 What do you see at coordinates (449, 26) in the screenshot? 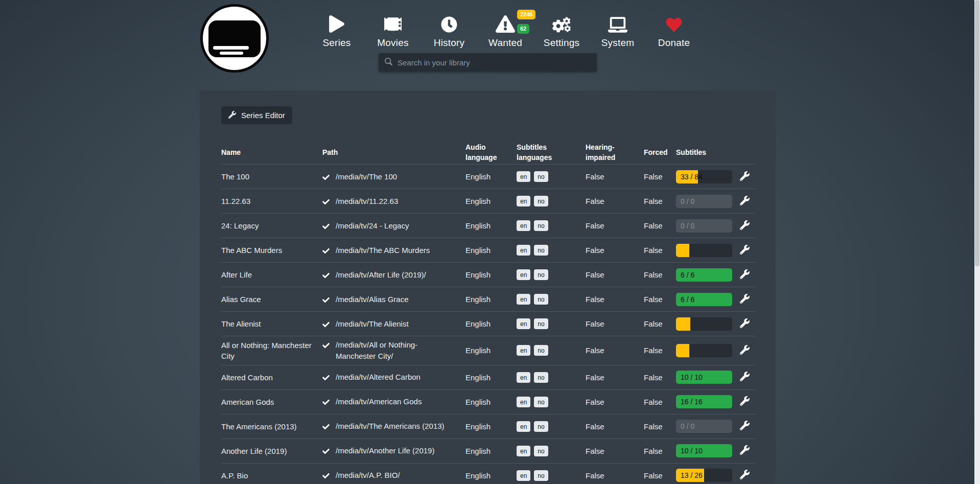
I see `clock-icon` at bounding box center [449, 26].